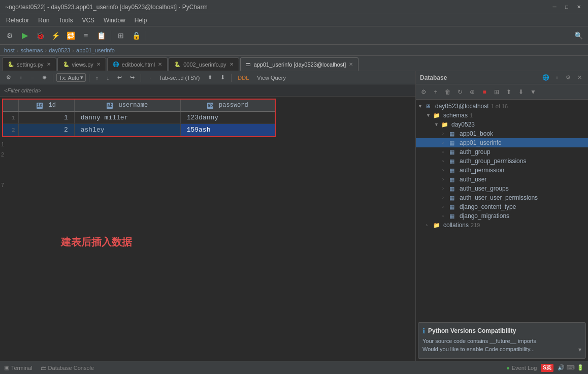 The image size is (588, 374). I want to click on db-toolbar-import: ⬆, so click(509, 92).